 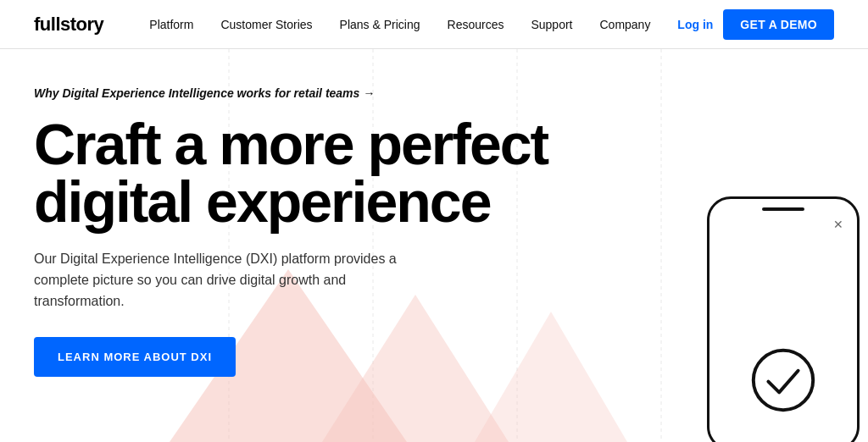 What do you see at coordinates (787, 319) in the screenshot?
I see `phone-mockup: ✕` at bounding box center [787, 319].